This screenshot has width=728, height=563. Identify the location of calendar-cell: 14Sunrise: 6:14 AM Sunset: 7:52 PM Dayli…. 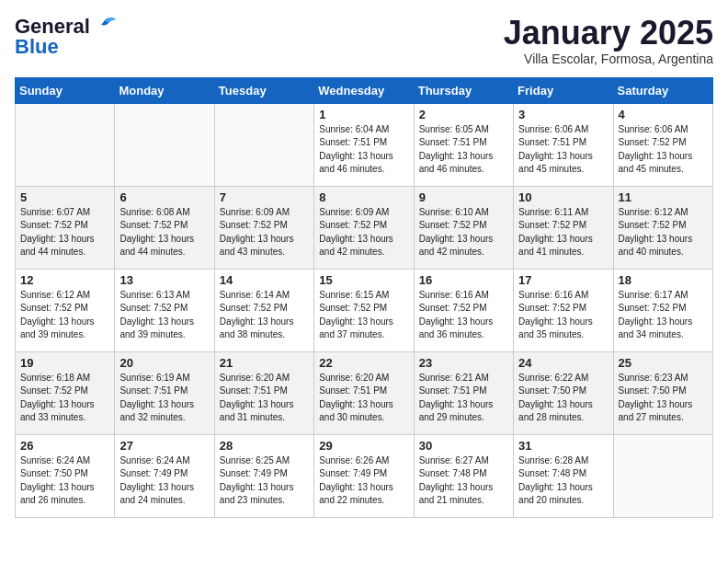
(264, 310).